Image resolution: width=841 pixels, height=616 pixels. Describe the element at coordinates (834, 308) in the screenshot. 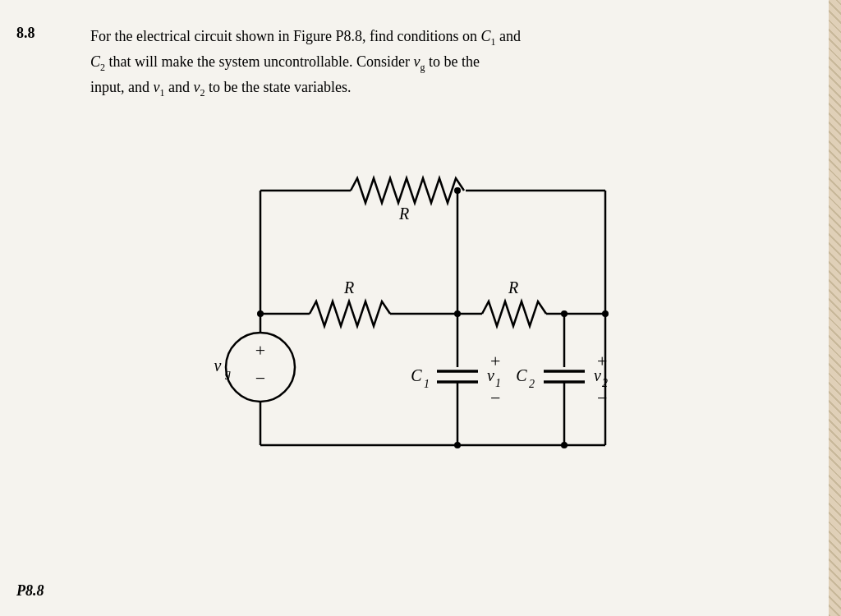

I see `right-edge-decoration` at that location.